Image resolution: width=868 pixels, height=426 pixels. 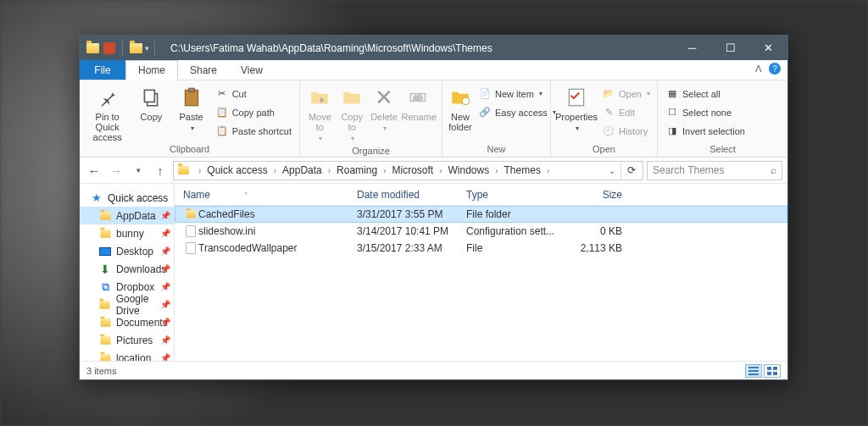 I want to click on table-row: TranscodedWallpaper3/15/2017 2:33 AMFile…, so click(x=481, y=248).